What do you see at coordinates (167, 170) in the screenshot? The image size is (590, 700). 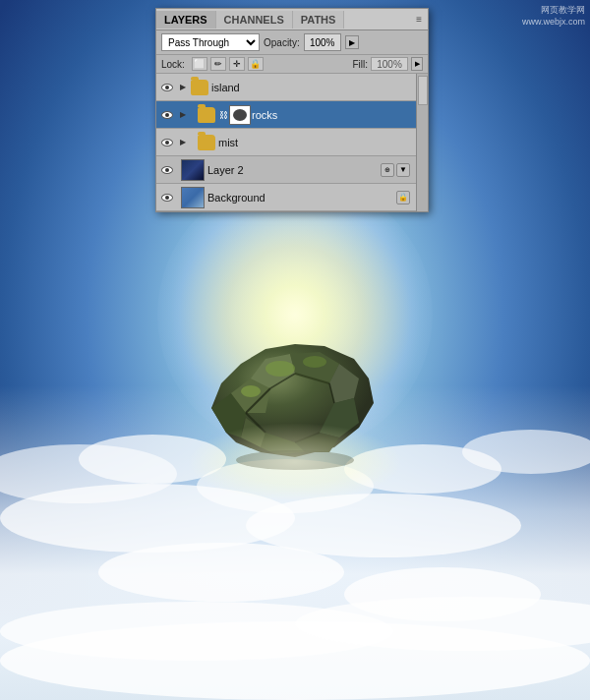 I see `eye-layer2` at bounding box center [167, 170].